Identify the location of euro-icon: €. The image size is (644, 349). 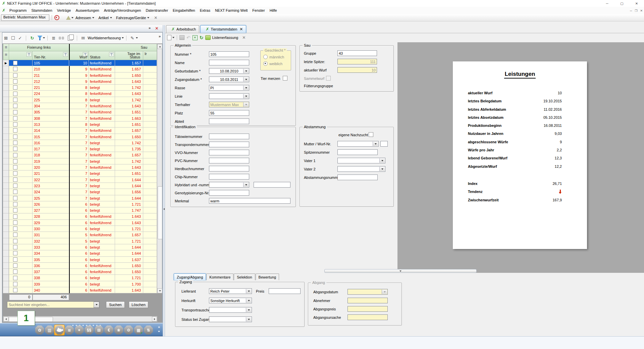
(109, 330).